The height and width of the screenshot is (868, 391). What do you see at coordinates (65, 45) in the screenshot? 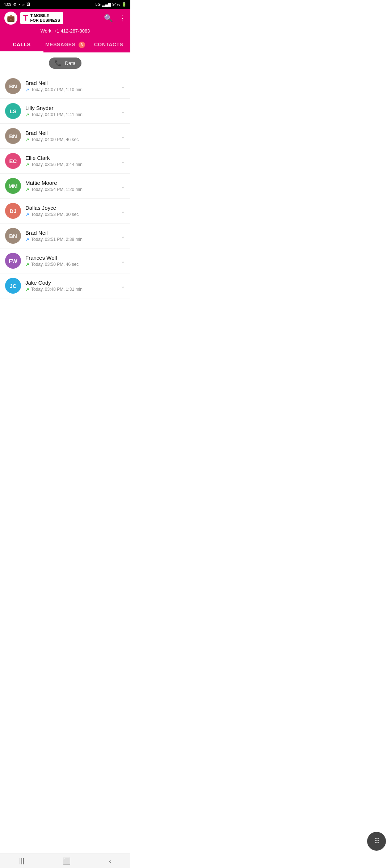
I see `tab-messages: MESSAGES 3` at bounding box center [65, 45].